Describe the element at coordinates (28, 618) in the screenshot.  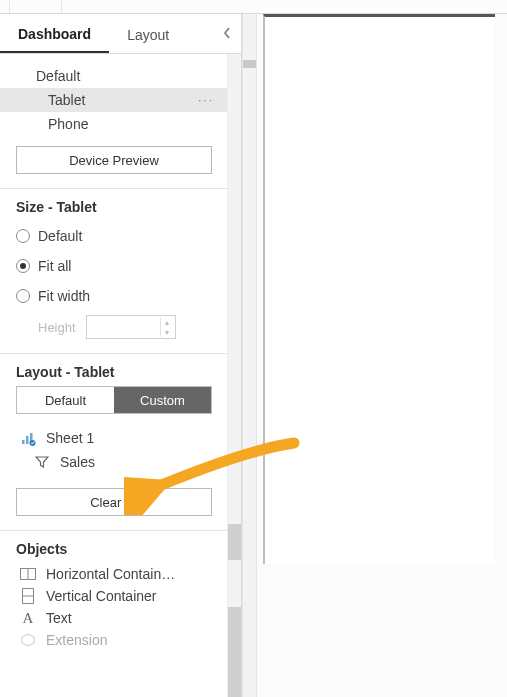
I see `text-icon: A` at that location.